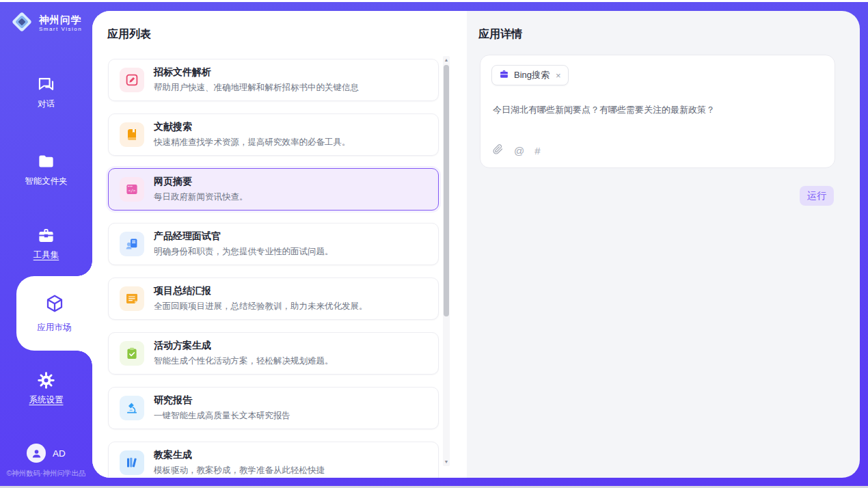  I want to click on sidebar-item-label: 对话, so click(46, 104).